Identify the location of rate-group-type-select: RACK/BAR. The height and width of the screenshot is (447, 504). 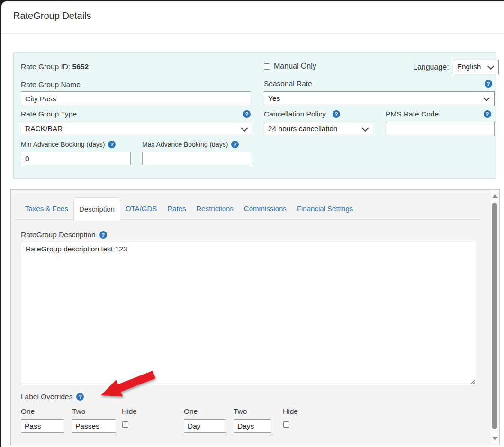
(136, 129).